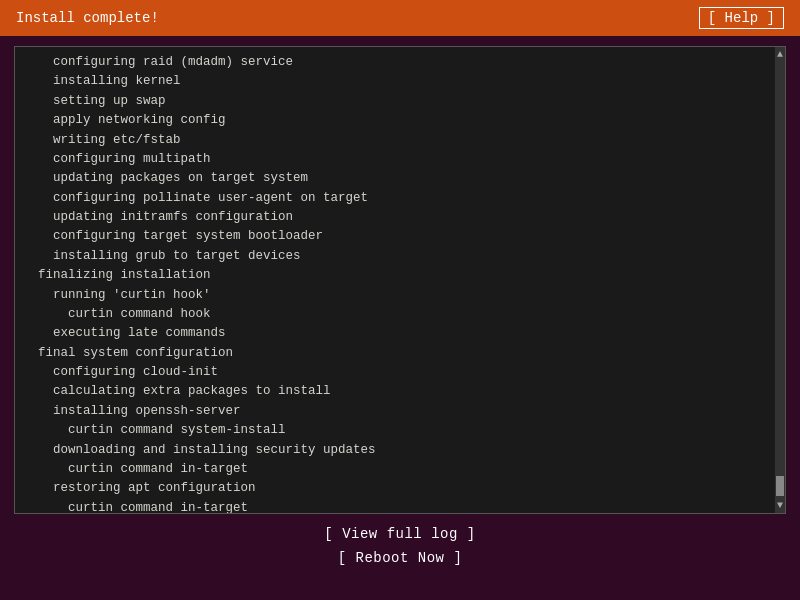  Describe the element at coordinates (742, 18) in the screenshot. I see `help-button: [ Help ]` at that location.